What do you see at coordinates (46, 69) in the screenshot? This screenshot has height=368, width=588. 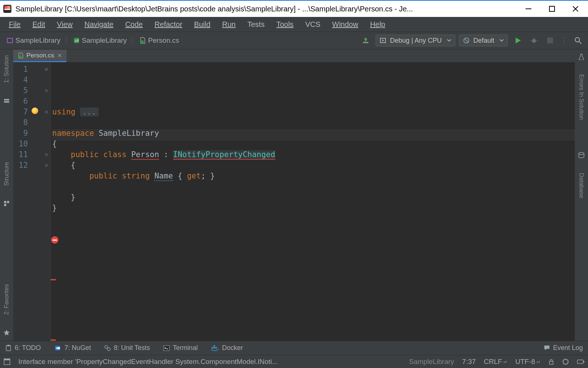 I see `fold-expand-icon: ⊞` at bounding box center [46, 69].